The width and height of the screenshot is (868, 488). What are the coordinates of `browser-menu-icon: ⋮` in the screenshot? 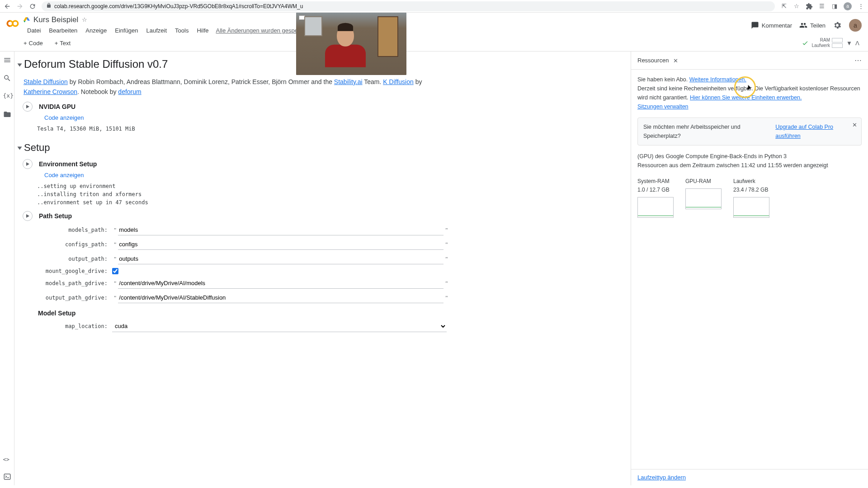 It's located at (861, 6).